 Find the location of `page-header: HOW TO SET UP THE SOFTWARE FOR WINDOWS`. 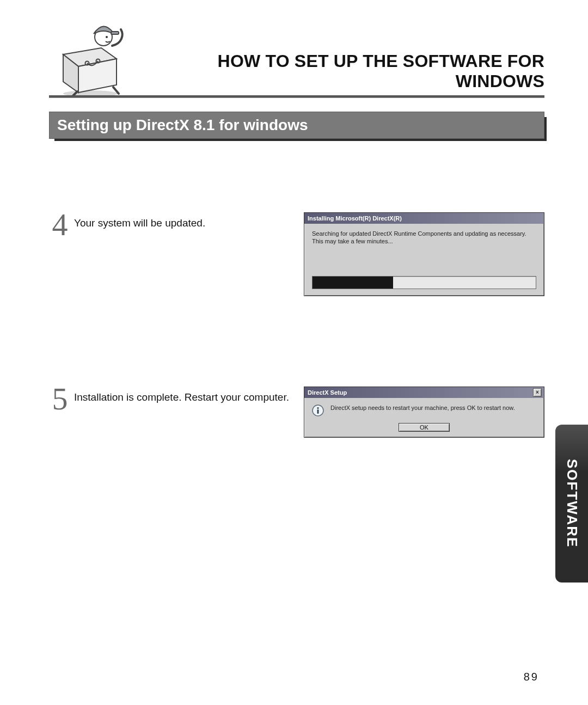

page-header: HOW TO SET UP THE SOFTWARE FOR WINDOWS is located at coordinates (297, 57).